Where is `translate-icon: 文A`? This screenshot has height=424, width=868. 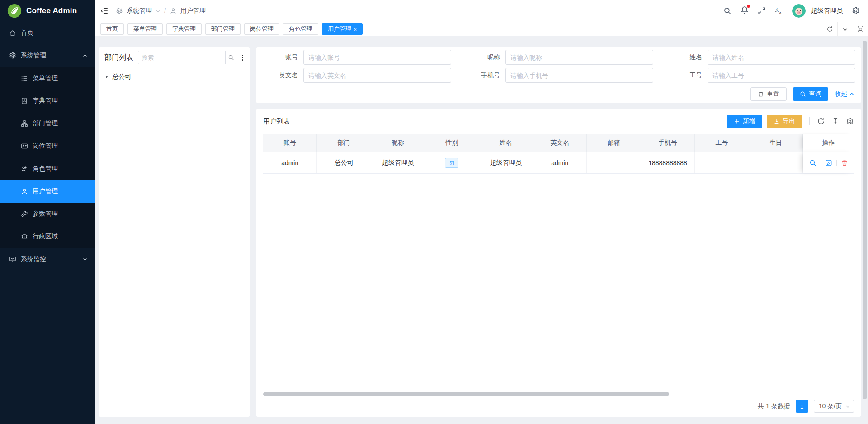
translate-icon: 文A is located at coordinates (779, 11).